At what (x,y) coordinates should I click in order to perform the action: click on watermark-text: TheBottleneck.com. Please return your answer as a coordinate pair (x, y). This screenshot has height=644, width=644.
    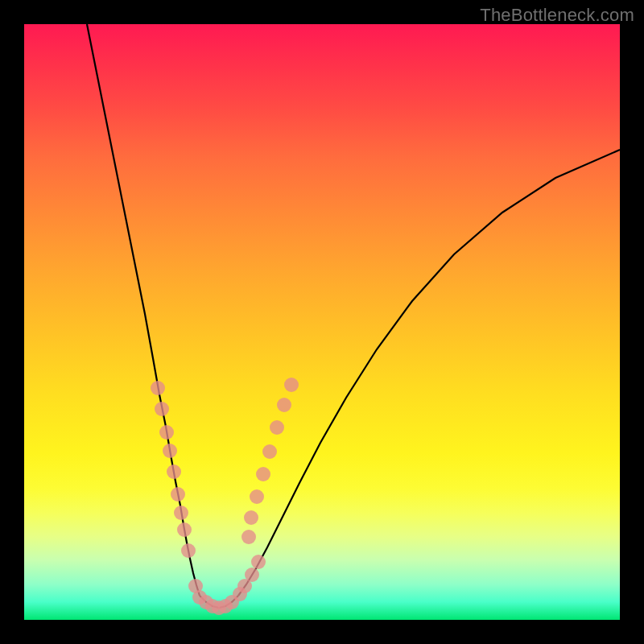
    Looking at the image, I should click on (557, 15).